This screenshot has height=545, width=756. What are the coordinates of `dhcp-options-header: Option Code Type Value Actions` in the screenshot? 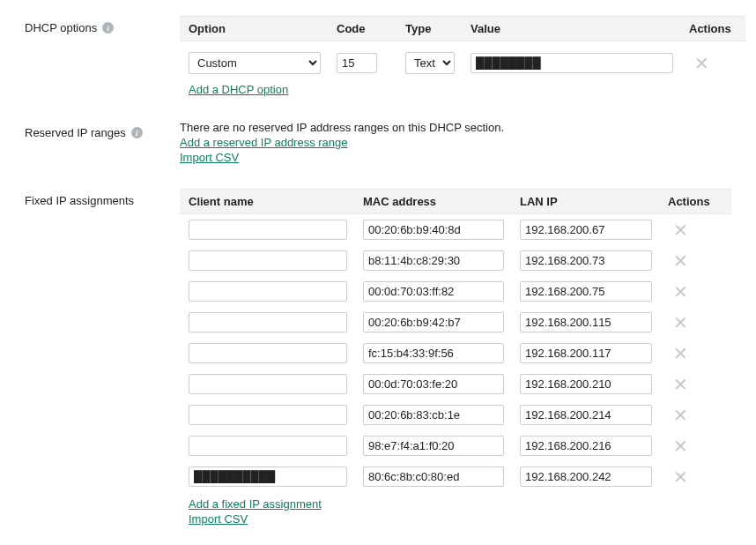 It's located at (463, 28).